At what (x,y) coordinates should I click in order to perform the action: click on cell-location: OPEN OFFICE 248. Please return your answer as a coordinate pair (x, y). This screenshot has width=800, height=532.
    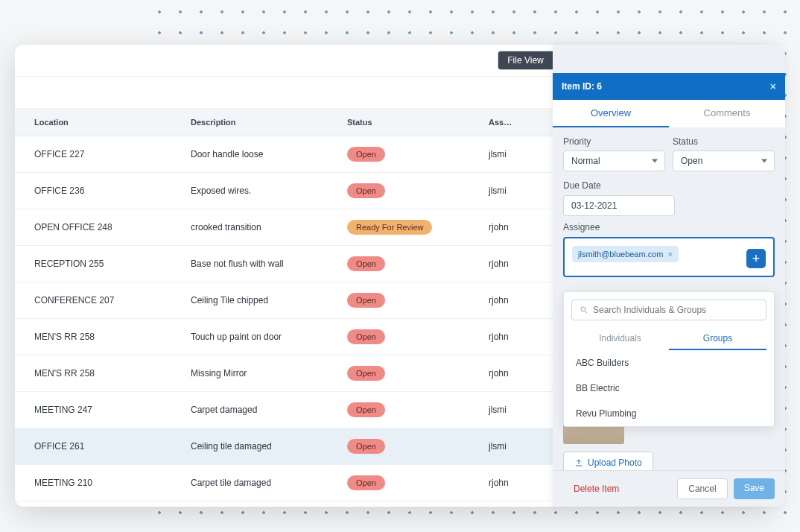
    Looking at the image, I should click on (93, 228).